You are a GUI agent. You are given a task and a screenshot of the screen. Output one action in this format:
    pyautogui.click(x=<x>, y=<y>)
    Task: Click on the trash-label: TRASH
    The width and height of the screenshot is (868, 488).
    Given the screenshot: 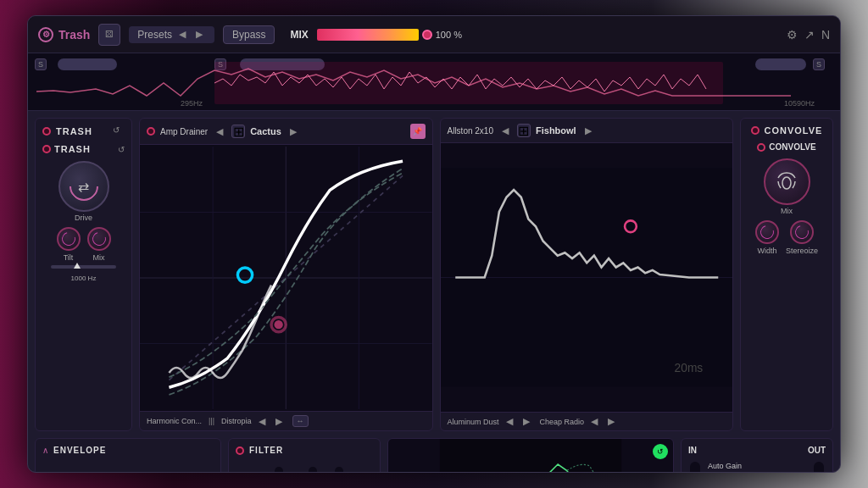 What is the action you would take?
    pyautogui.click(x=73, y=149)
    